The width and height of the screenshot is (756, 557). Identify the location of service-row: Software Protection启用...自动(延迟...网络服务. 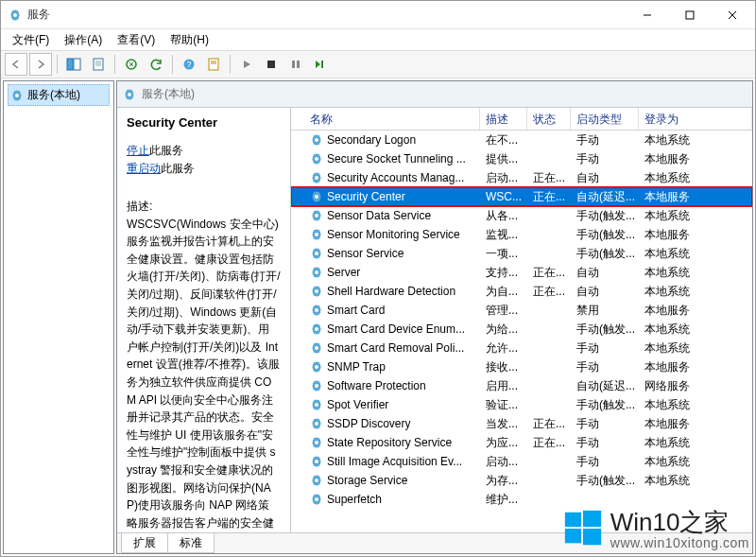
(522, 386).